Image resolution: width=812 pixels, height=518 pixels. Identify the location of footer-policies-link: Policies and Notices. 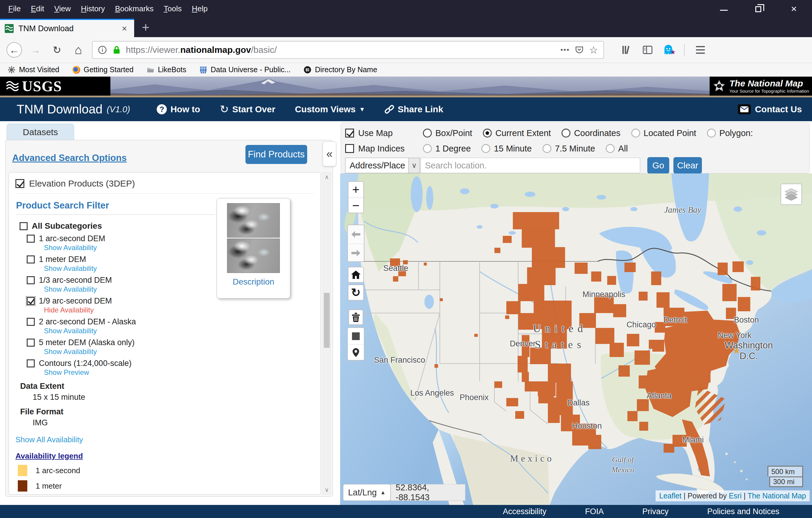
(743, 512).